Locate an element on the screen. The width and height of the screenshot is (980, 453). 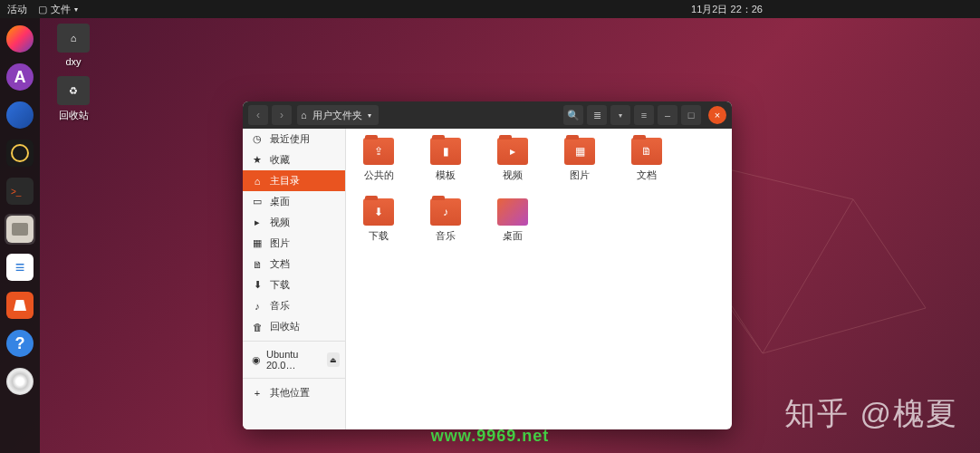
folder-label: 视频 is located at coordinates (513, 176).